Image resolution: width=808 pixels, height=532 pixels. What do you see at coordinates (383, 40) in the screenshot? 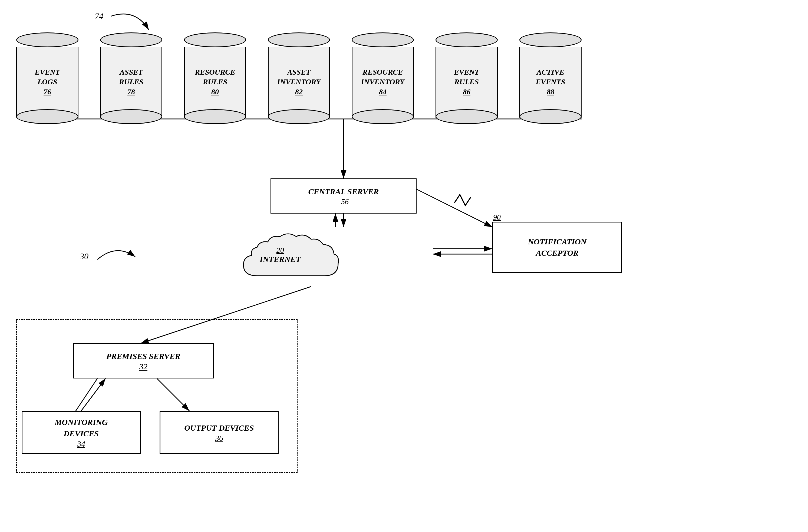
I see `db-resource-inventory-top` at bounding box center [383, 40].